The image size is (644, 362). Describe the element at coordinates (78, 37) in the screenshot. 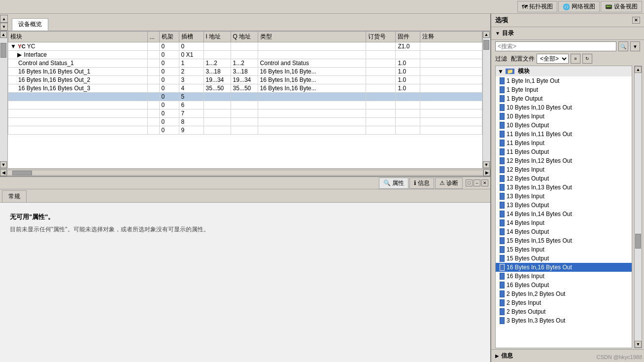

I see `col-module: 模块` at that location.